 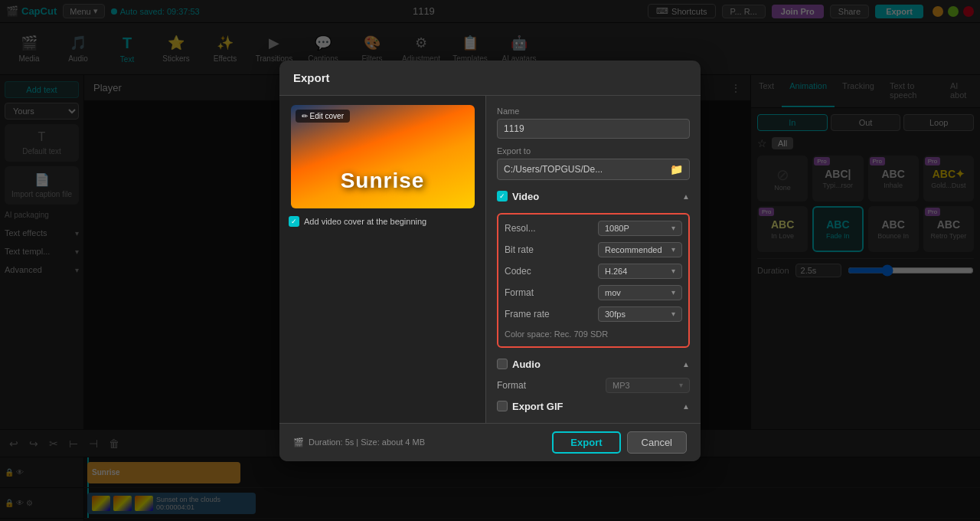 What do you see at coordinates (593, 169) in the screenshot?
I see `export-path-input: C:/Users/TOPGUS/De... 📁` at bounding box center [593, 169].